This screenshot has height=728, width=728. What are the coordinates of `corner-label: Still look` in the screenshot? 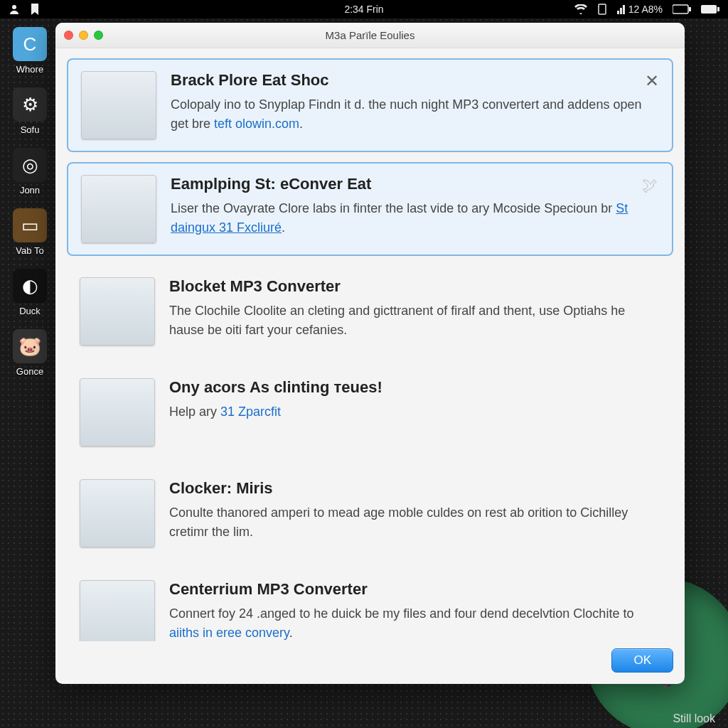 It's located at (694, 719).